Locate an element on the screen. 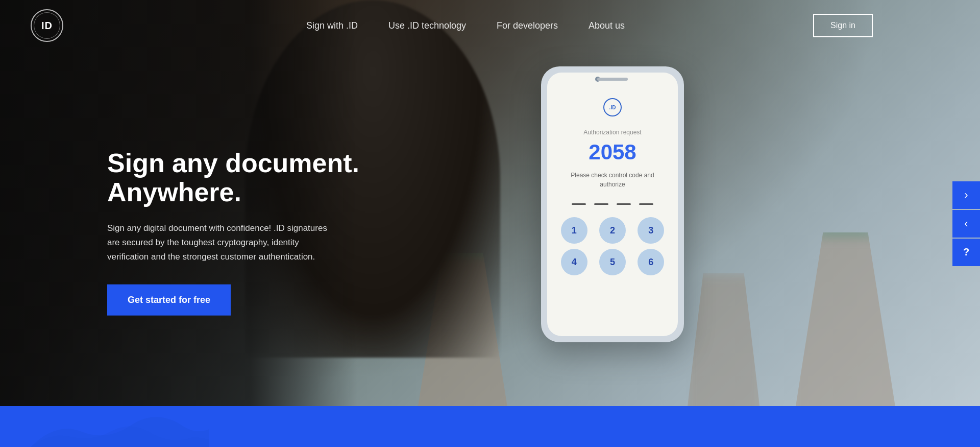  numpad: 1 2 3 4 5 6 is located at coordinates (612, 246).